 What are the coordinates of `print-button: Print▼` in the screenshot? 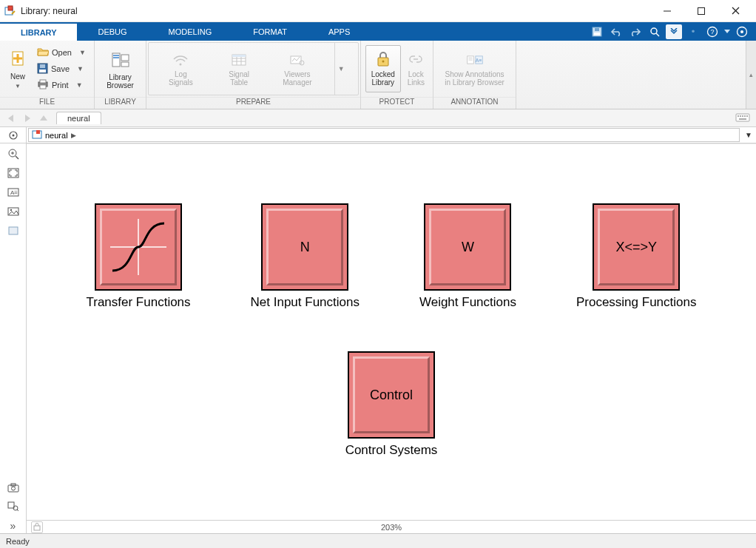 It's located at (61, 85).